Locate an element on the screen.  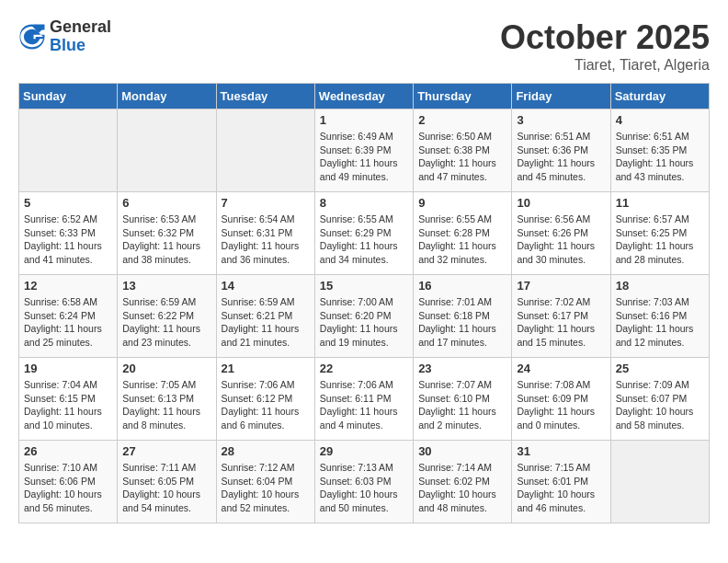
calendar-week-row: 26Sunrise: 7:10 AM Sunset: 6:06 PM Dayli… is located at coordinates (364, 482).